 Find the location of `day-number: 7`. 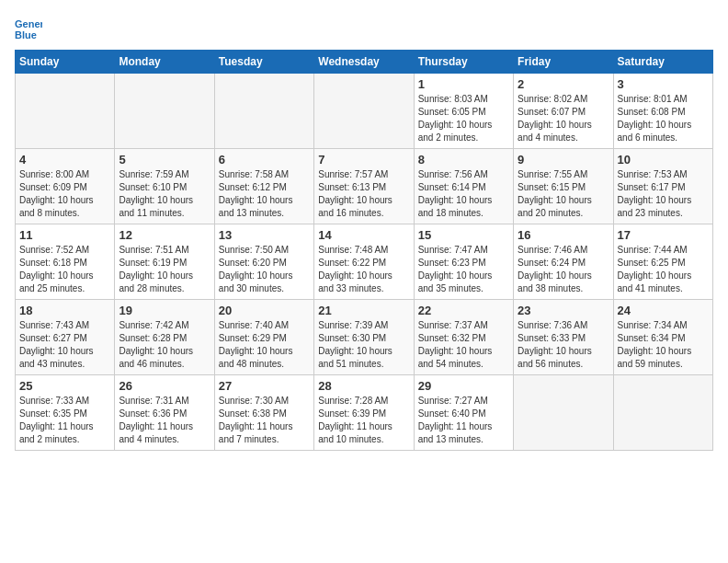

day-number: 7 is located at coordinates (364, 160).